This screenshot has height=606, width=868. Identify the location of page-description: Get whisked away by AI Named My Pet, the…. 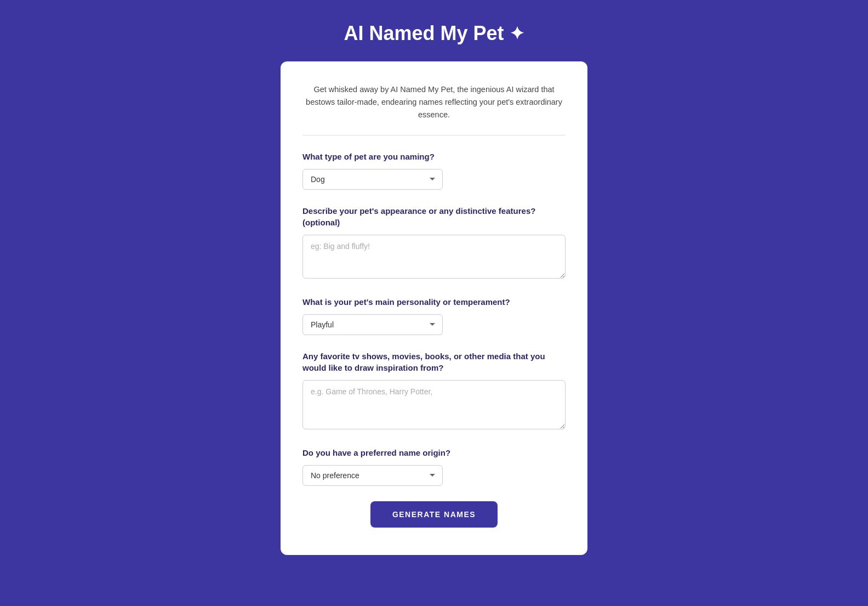
(434, 103).